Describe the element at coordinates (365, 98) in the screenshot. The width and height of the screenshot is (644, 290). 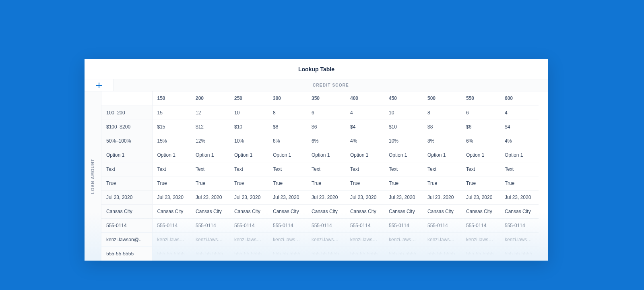
I see `column-header: 400` at that location.